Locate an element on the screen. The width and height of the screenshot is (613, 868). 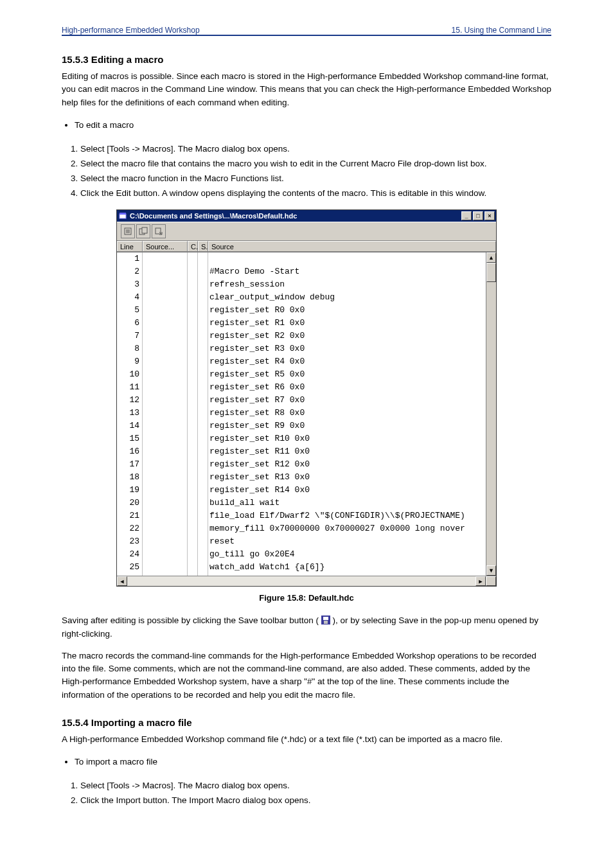
code-row: 15register_set R10 0x0 is located at coordinates (306, 439).